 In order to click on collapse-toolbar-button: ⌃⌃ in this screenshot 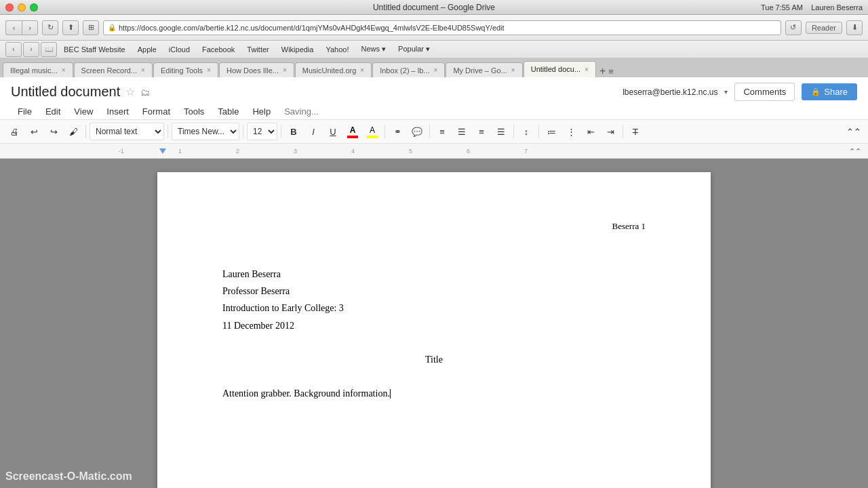, I will do `click(854, 131)`.